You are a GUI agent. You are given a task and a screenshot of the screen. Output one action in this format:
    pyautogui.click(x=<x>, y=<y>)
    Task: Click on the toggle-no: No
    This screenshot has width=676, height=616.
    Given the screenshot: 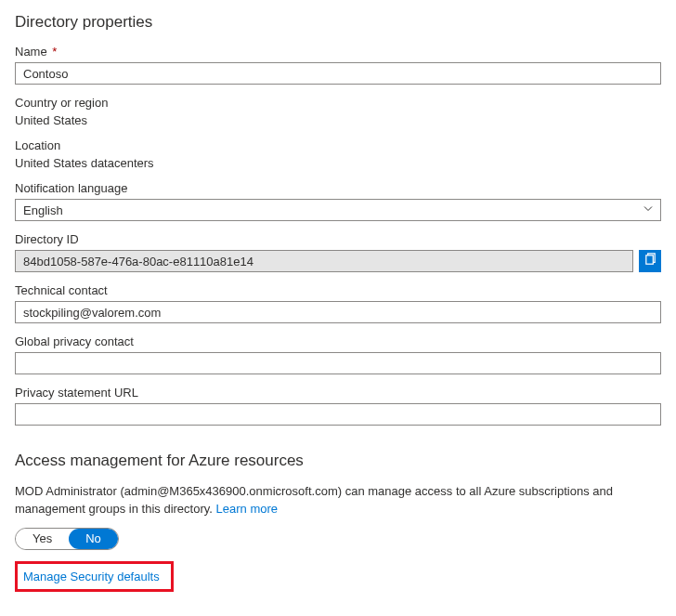 What is the action you would take?
    pyautogui.click(x=93, y=539)
    